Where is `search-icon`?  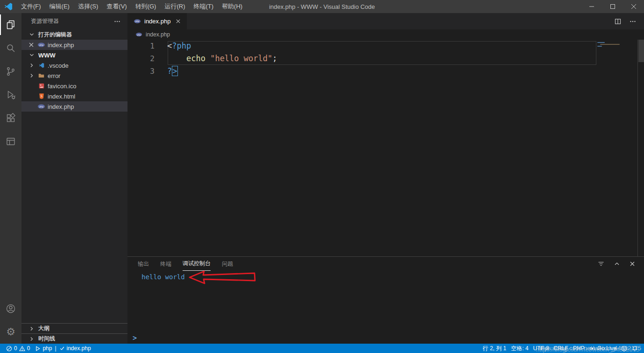
search-icon is located at coordinates (11, 48).